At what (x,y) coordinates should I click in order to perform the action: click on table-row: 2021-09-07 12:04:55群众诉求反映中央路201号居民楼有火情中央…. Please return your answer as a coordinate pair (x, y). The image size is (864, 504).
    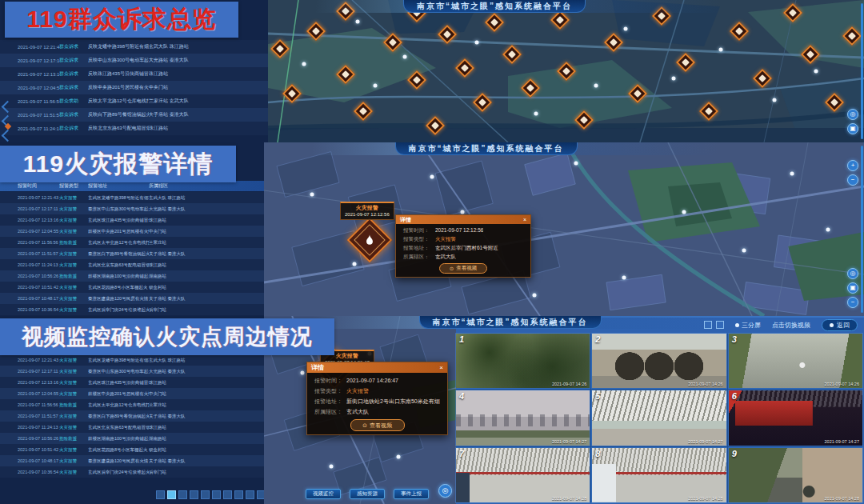
    Looking at the image, I should click on (134, 88).